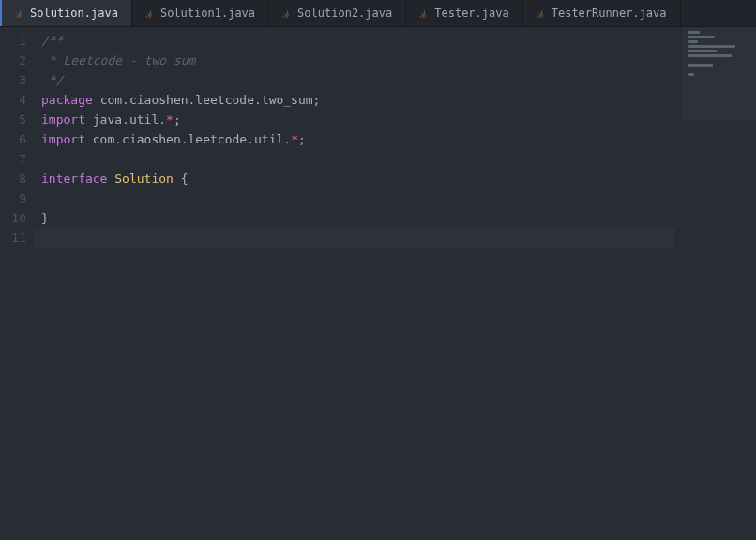 This screenshot has height=540, width=756. I want to click on code-token: com.ciaoshen.leetcode.two_sum, so click(206, 99).